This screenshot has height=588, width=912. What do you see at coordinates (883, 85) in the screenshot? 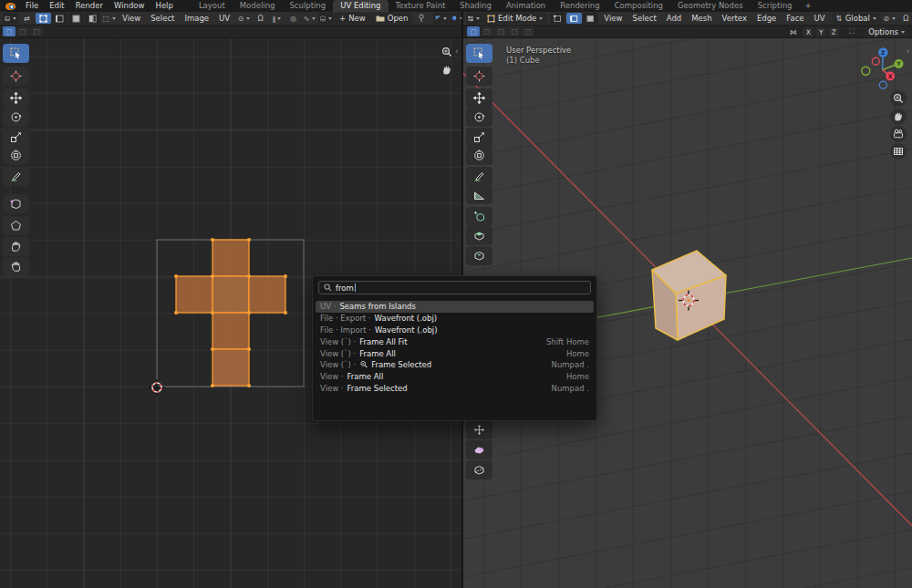
I see `gizmo-neg-z-axis` at bounding box center [883, 85].